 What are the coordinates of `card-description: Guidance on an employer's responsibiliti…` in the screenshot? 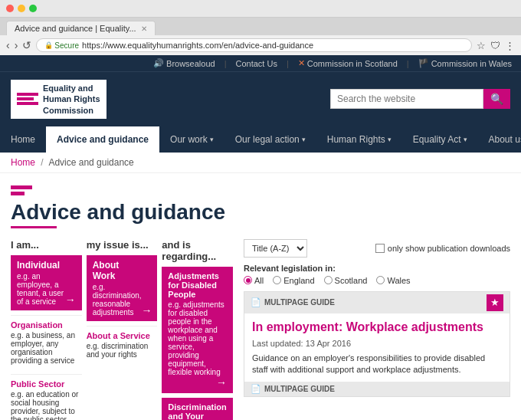 It's located at (377, 365).